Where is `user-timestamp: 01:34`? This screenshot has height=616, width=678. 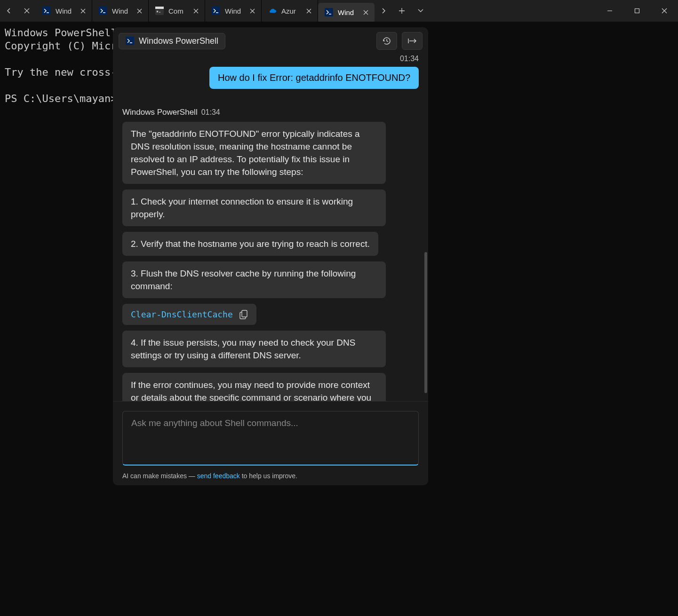 user-timestamp: 01:34 is located at coordinates (271, 59).